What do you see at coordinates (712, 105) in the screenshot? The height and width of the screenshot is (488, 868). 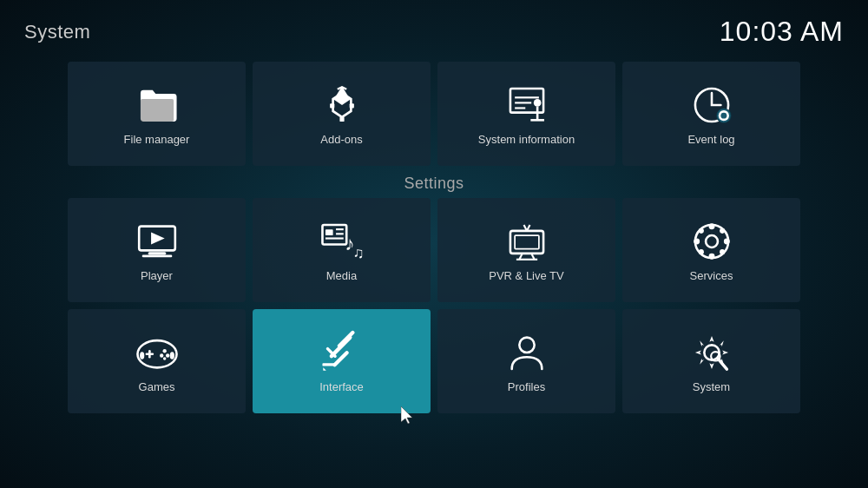 I see `event-log-icon` at bounding box center [712, 105].